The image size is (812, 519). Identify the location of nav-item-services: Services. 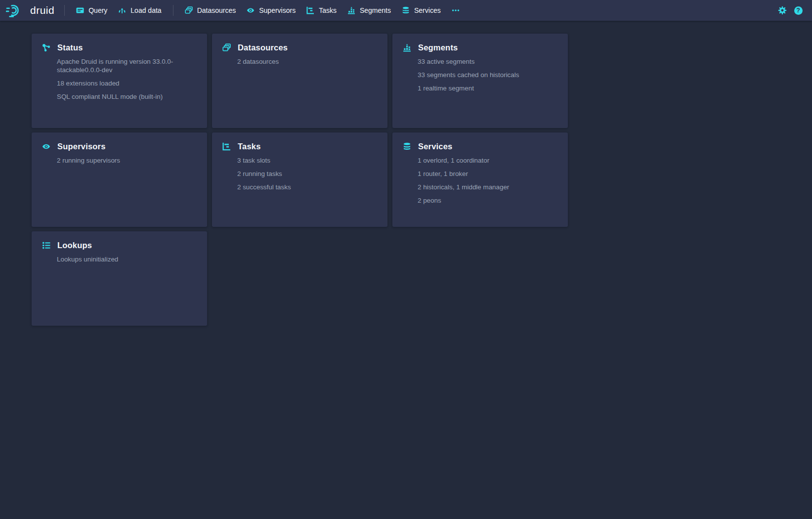
(421, 10).